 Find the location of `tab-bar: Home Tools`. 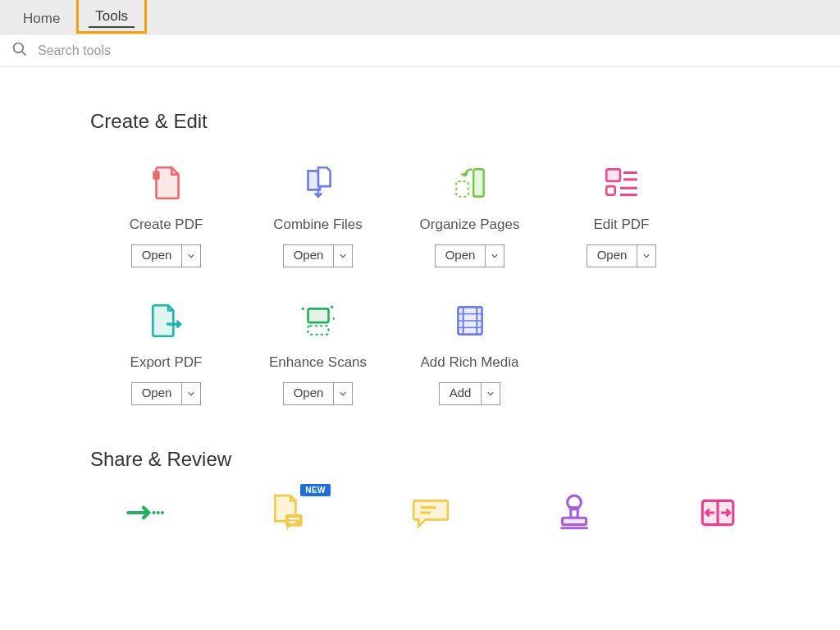

tab-bar: Home Tools is located at coordinates (420, 17).